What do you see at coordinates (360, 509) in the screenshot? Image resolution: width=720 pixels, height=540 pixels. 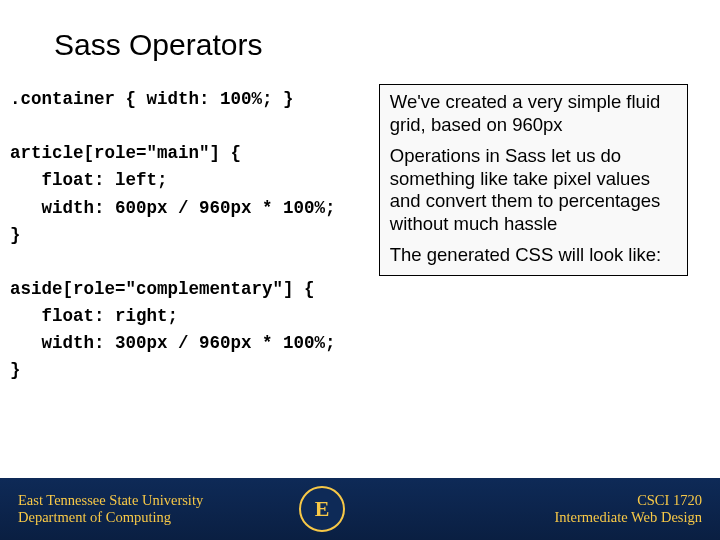 I see `footer-bar: East Tennessee State University Departme…` at bounding box center [360, 509].